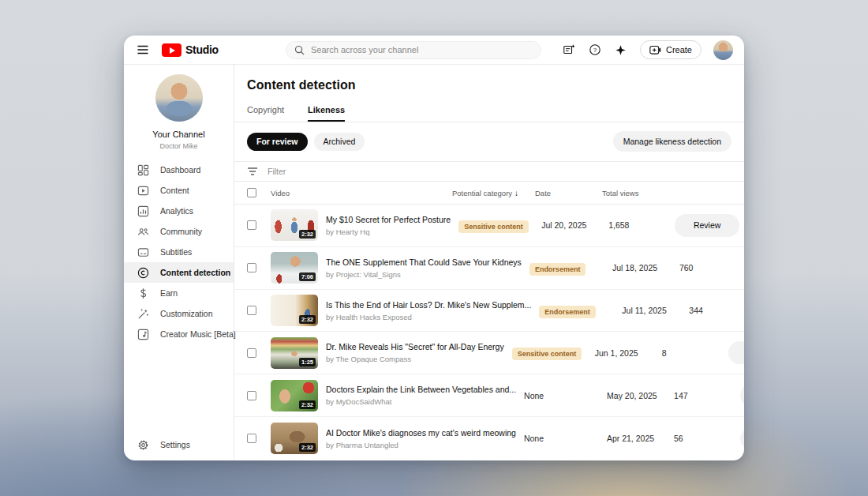 This screenshot has width=868, height=496. Describe the element at coordinates (655, 51) in the screenshot. I see `create-icon` at that location.